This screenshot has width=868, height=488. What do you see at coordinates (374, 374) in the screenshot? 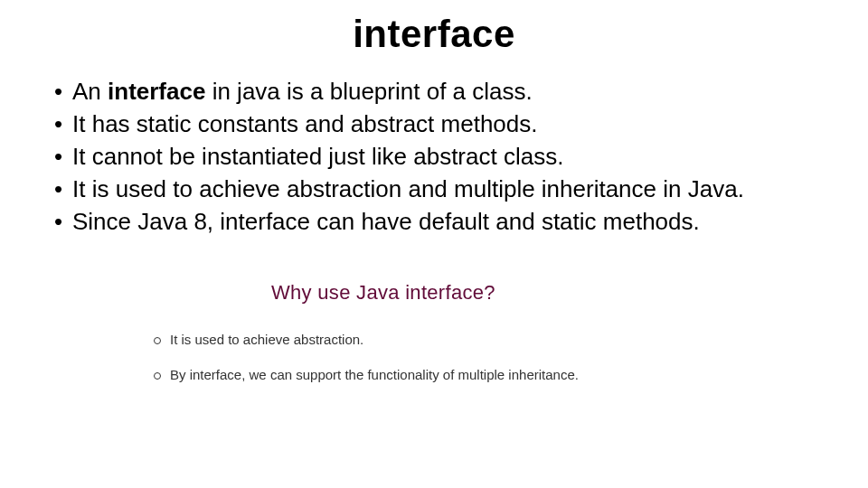
I see `sub-bullet-text: By interface, we can support the functio…` at bounding box center [374, 374].